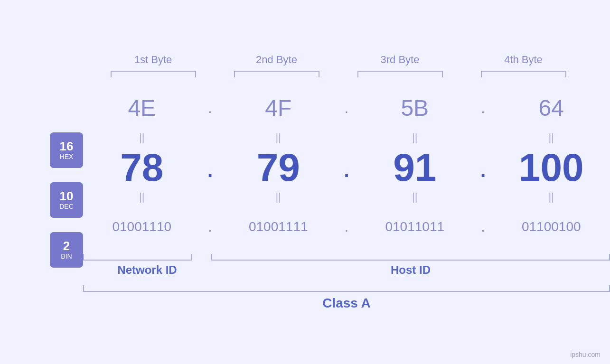 The height and width of the screenshot is (364, 610). What do you see at coordinates (279, 108) in the screenshot?
I see `hex-val-2: 4F` at bounding box center [279, 108].